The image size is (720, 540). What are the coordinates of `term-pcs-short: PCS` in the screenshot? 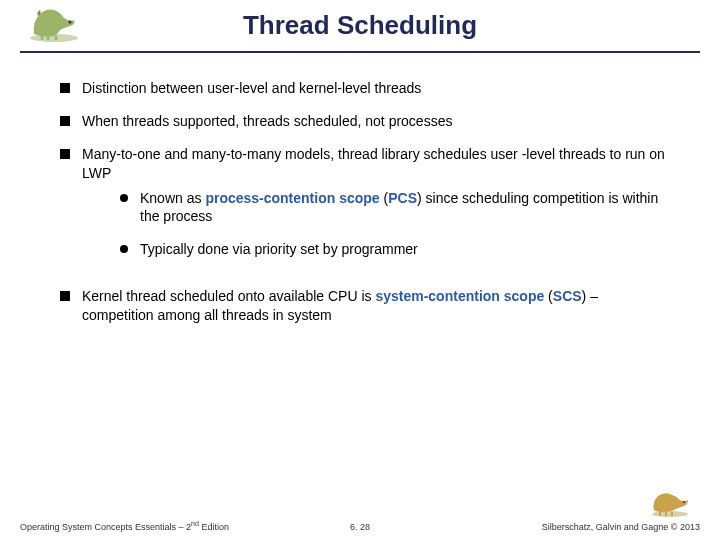 It's located at (402, 198).